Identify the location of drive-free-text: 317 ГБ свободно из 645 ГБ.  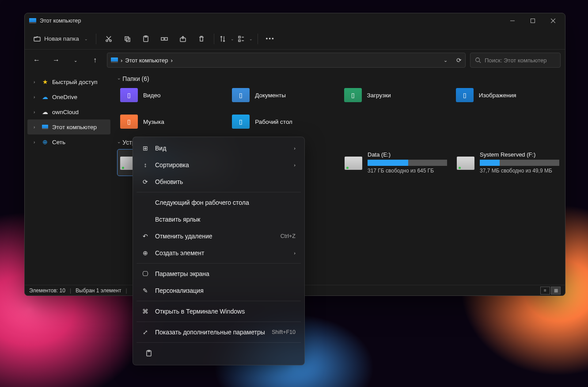
(407, 171).